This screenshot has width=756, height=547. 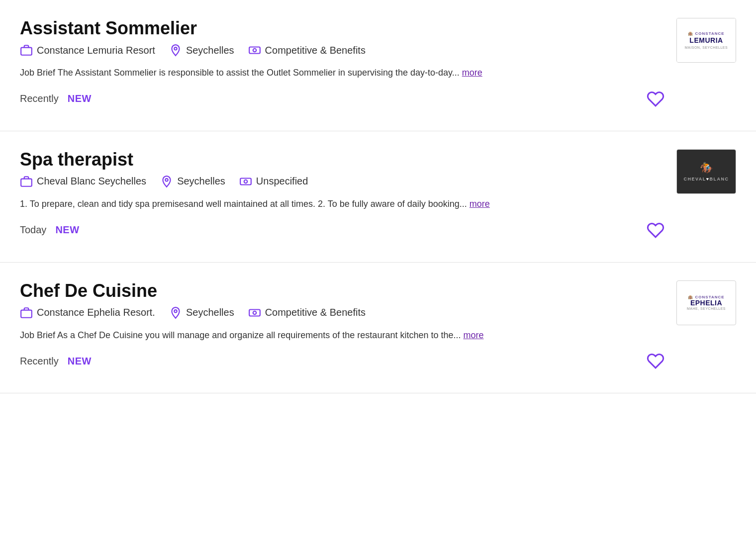 What do you see at coordinates (274, 182) in the screenshot?
I see `salary-meta: Unspecified` at bounding box center [274, 182].